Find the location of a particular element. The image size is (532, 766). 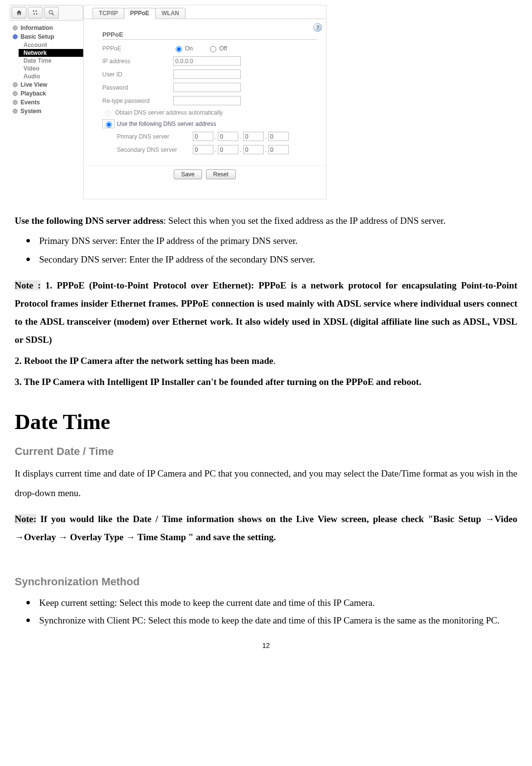

nav-sub-network: Network is located at coordinates (51, 53).